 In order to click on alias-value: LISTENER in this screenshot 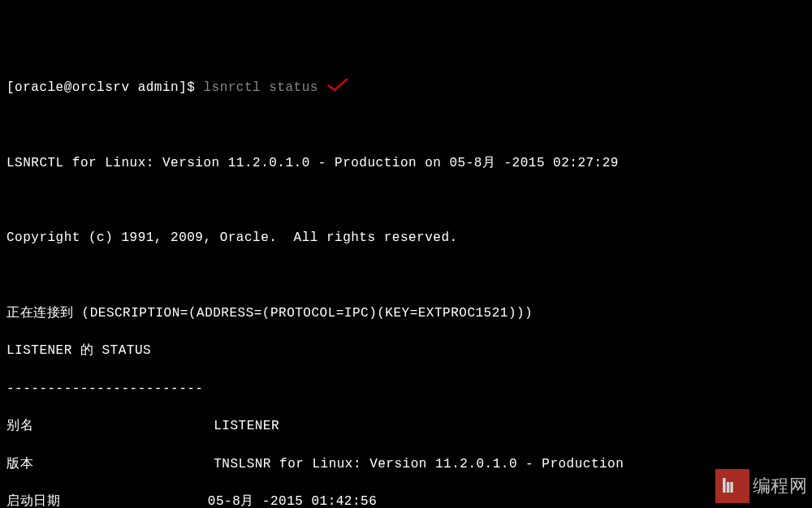, I will do `click(247, 426)`.